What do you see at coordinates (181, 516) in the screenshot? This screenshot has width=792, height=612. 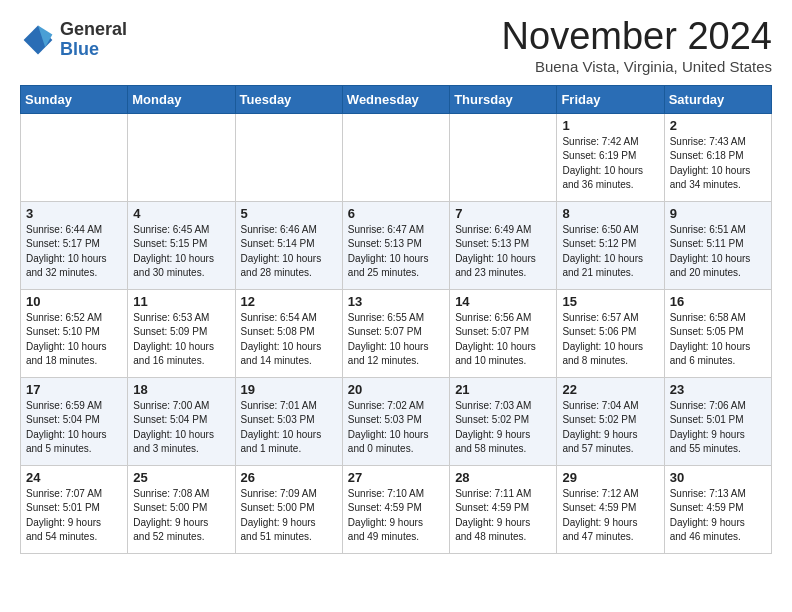 I see `day-info: Sunrise: 7:08 AM Sunset: 5:00 PM Dayligh…` at bounding box center [181, 516].